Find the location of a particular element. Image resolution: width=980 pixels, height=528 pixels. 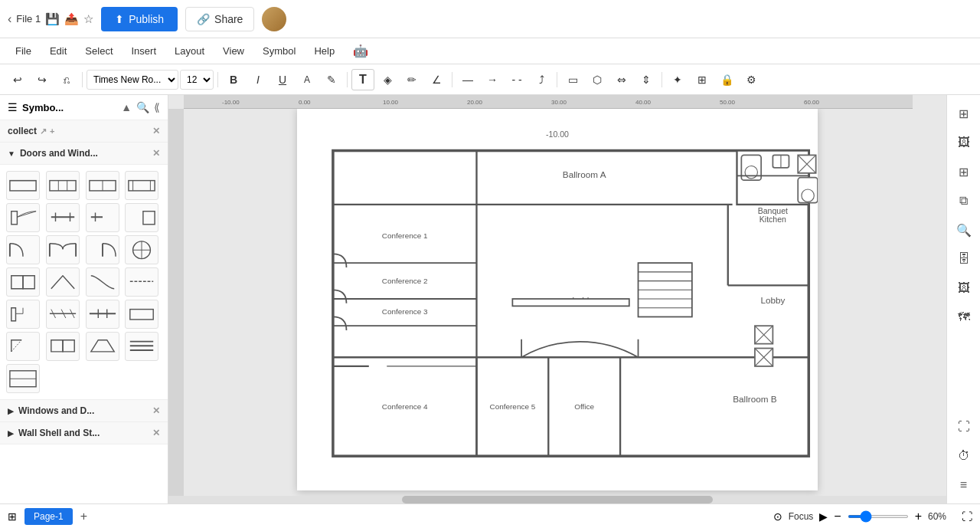

add-page-button: + is located at coordinates (84, 517).